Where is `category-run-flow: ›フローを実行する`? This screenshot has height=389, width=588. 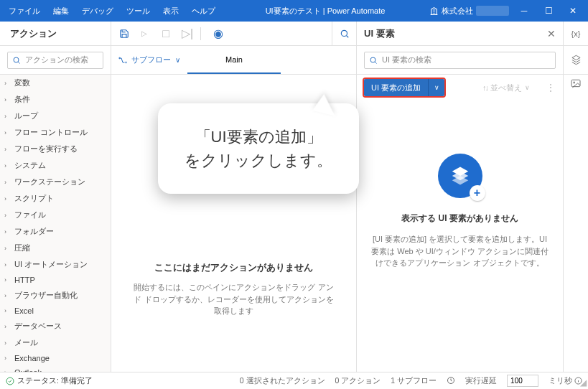
category-run-flow: ›フローを実行する is located at coordinates (55, 149).